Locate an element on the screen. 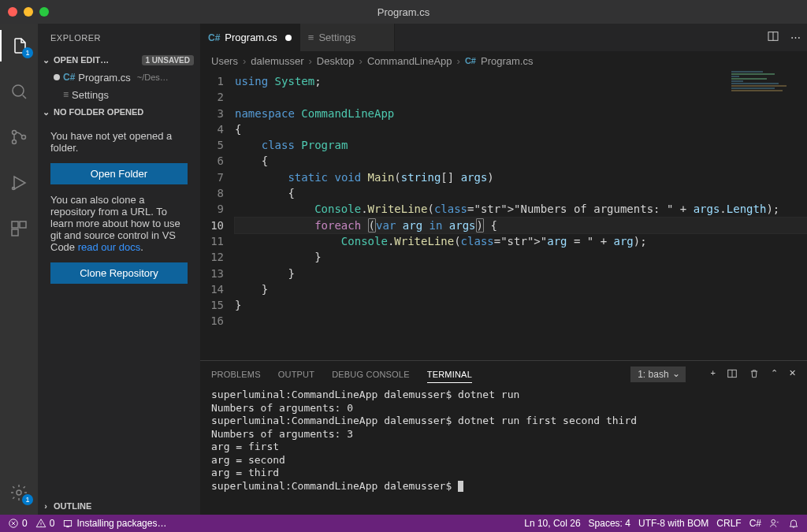  code-line: namespace CommandLineApp is located at coordinates (521, 113).